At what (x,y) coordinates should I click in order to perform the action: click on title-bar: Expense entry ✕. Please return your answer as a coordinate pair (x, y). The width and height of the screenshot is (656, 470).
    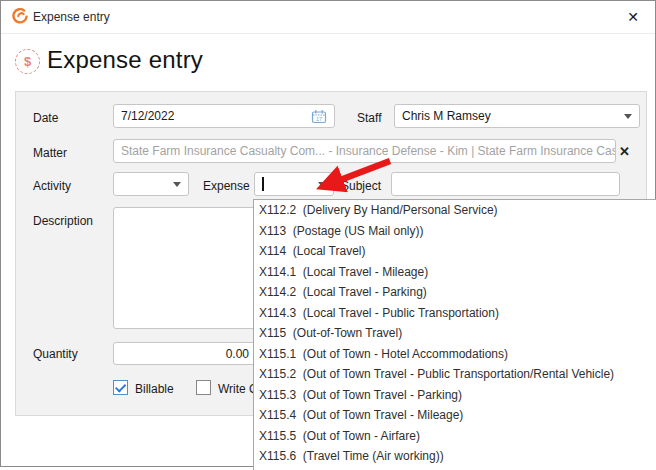
    Looking at the image, I should click on (328, 18).